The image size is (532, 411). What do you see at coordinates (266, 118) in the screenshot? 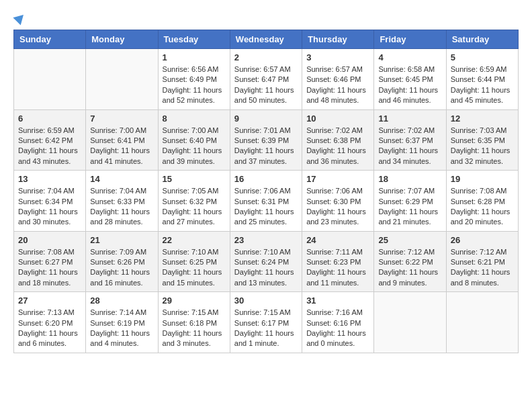
I see `day-number: 9` at bounding box center [266, 118].